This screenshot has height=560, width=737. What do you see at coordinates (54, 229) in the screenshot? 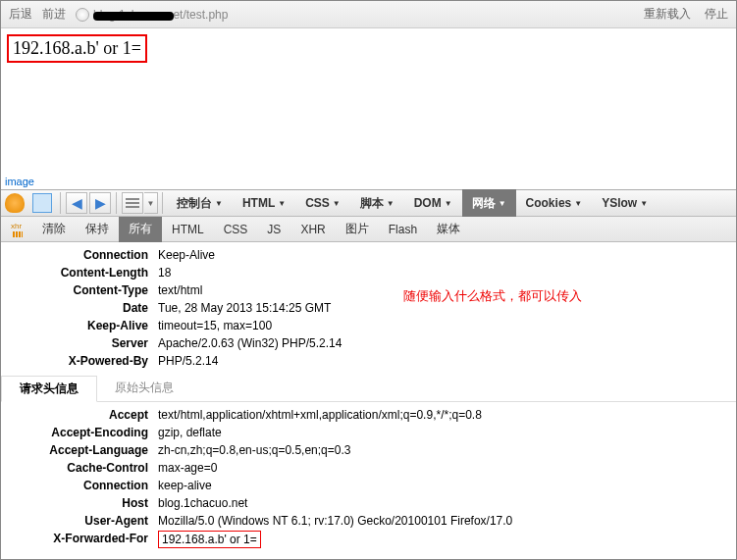
I see `subtab-清除: 清除` at bounding box center [54, 229].